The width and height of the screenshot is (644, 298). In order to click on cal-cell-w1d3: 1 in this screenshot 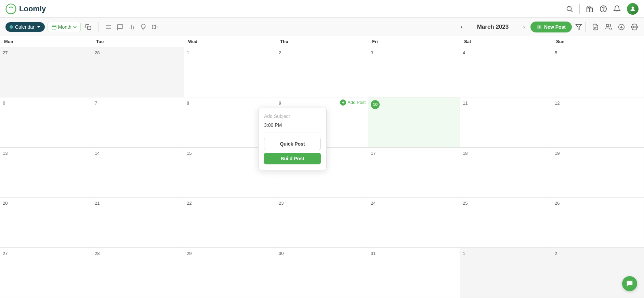, I will do `click(230, 72)`.